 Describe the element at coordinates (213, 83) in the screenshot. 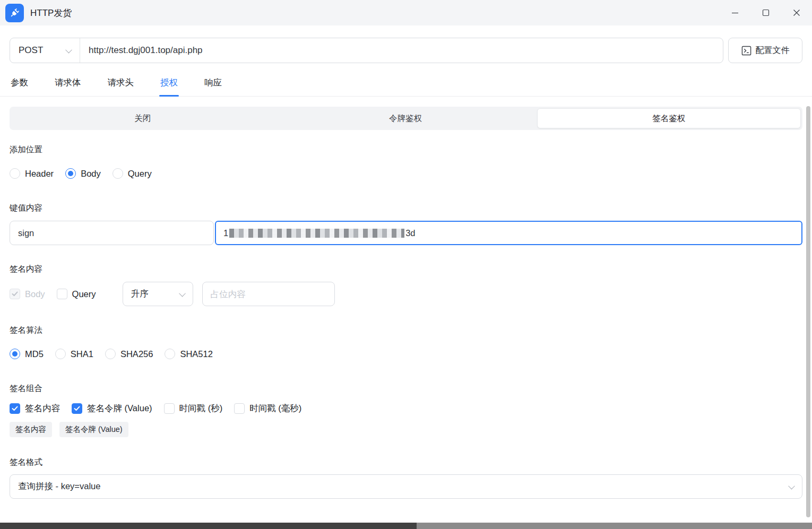

I see `tab-response: 响应` at that location.